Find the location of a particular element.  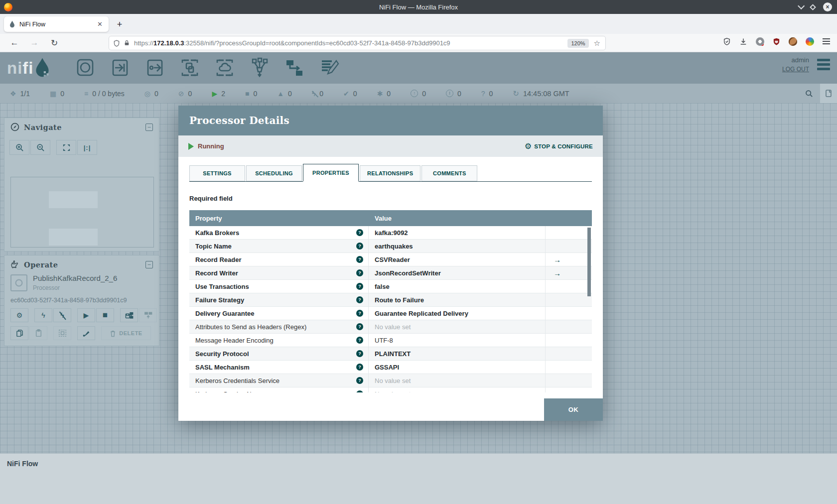

birdseye-minimap is located at coordinates (82, 212).